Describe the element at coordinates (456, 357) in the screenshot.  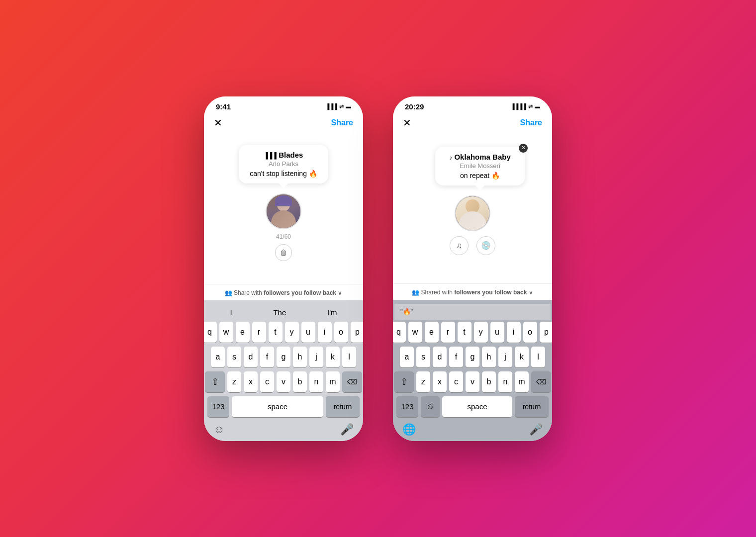
I see `key2-f: f` at that location.